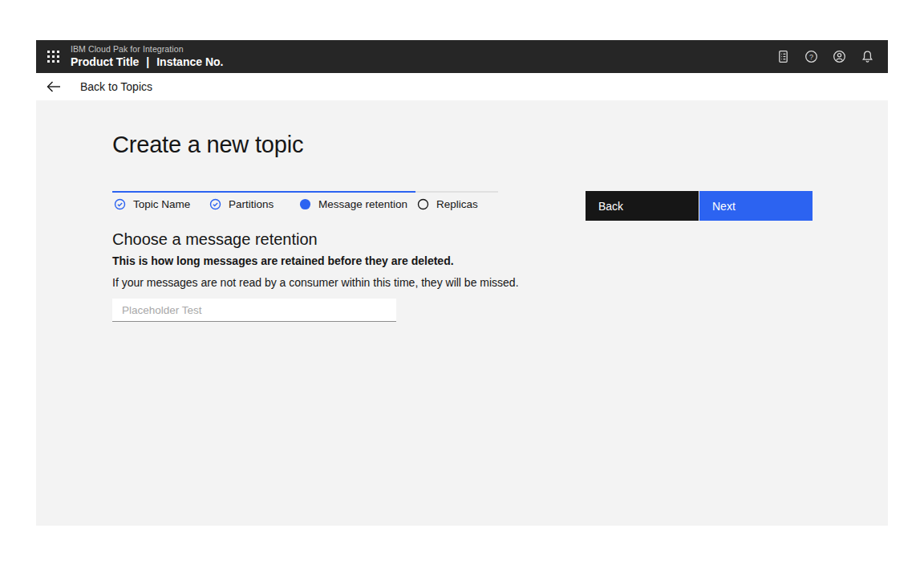 Image resolution: width=924 pixels, height=565 pixels. What do you see at coordinates (160, 201) in the screenshot?
I see `step-topic-name: Topic Name` at bounding box center [160, 201].